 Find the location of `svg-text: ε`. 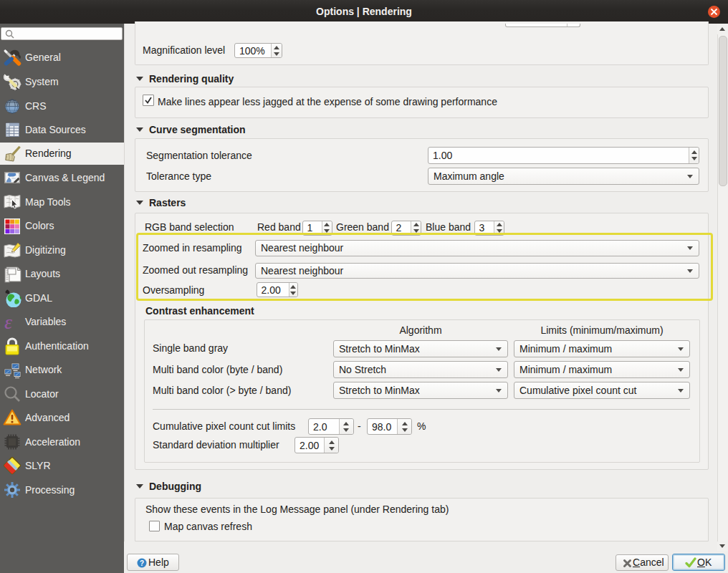

svg-text: ε is located at coordinates (9, 322).